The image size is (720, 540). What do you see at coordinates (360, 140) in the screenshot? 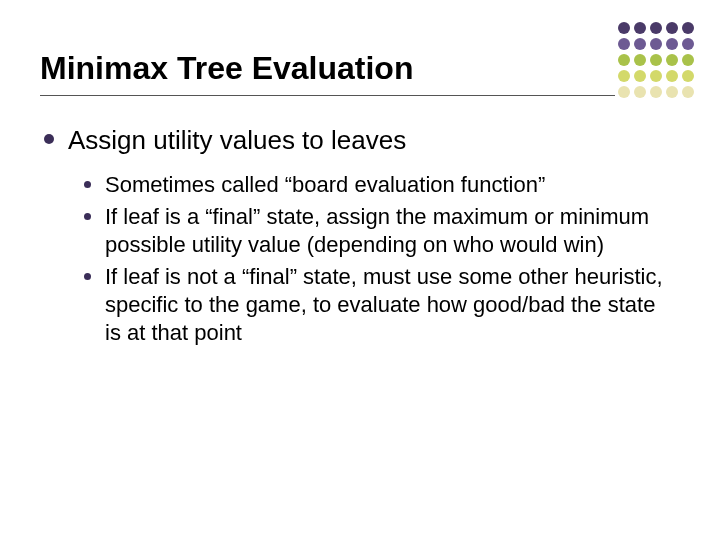
I see `bullet-level1: Assign utility values to leaves` at bounding box center [360, 140].